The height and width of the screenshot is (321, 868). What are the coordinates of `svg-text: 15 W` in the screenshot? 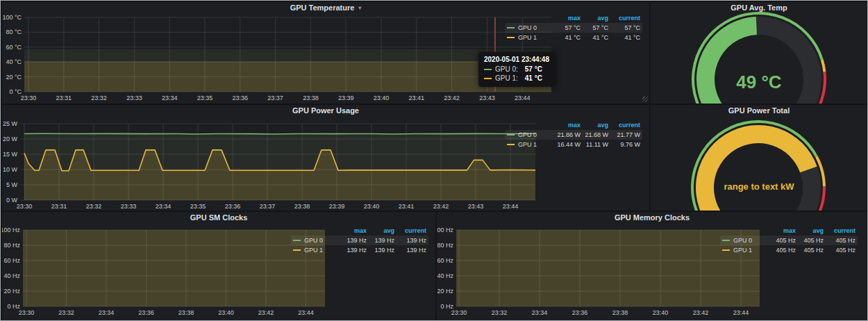 It's located at (10, 154).